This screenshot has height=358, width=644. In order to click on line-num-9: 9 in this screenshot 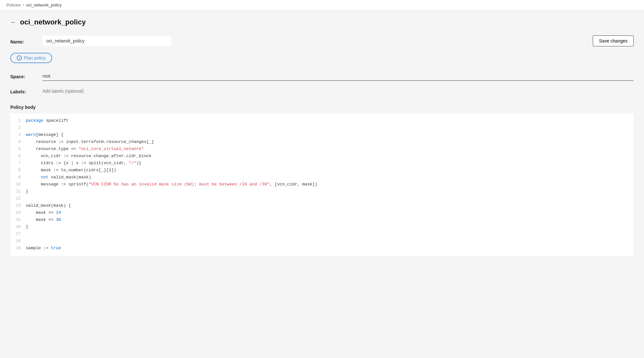, I will do `click(18, 177)`.